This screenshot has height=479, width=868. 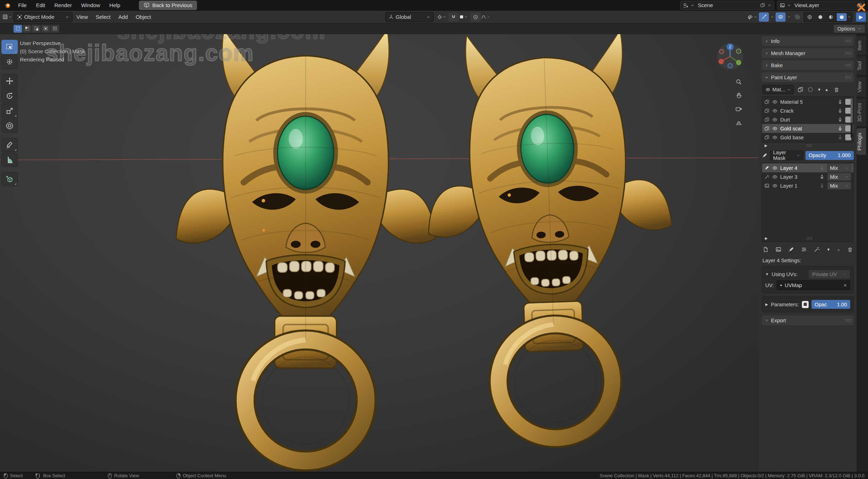 What do you see at coordinates (454, 17) in the screenshot?
I see `snap-toggle` at bounding box center [454, 17].